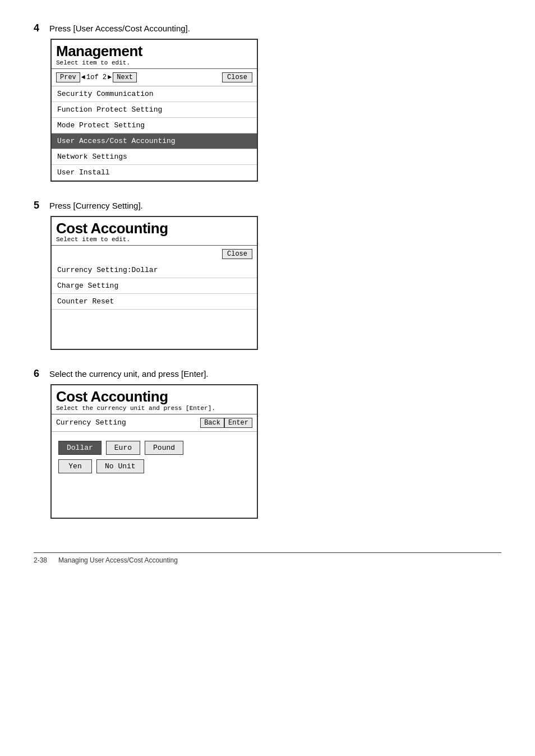 The height and width of the screenshot is (756, 535). I want to click on menu-item-network-settings: Network Settings, so click(154, 157).